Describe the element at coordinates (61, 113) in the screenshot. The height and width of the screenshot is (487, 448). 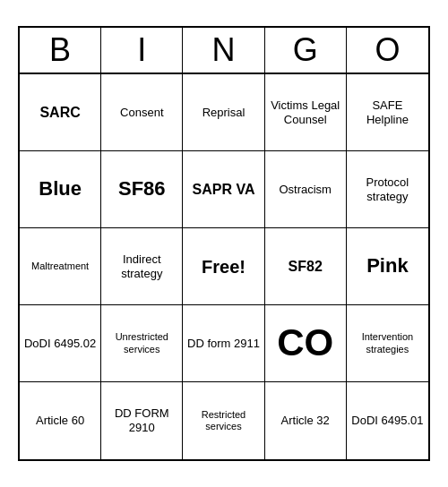
I see `bingo-cell: SARC` at that location.